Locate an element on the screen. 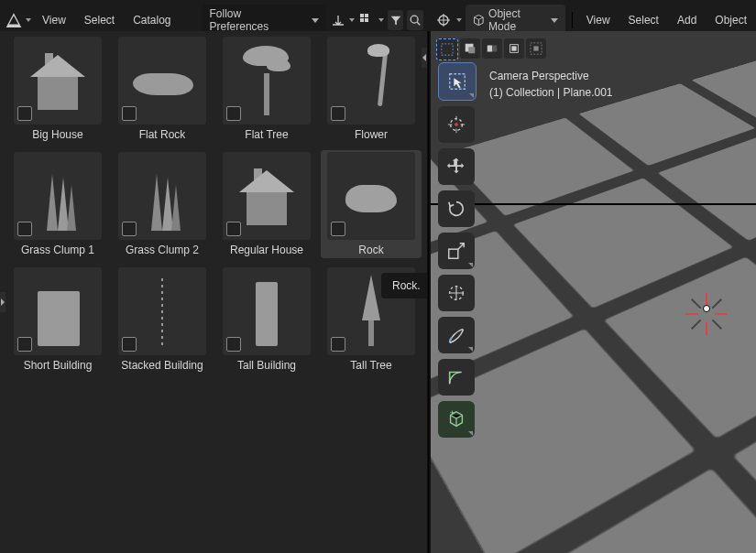  asset-menu-view: View is located at coordinates (54, 20).